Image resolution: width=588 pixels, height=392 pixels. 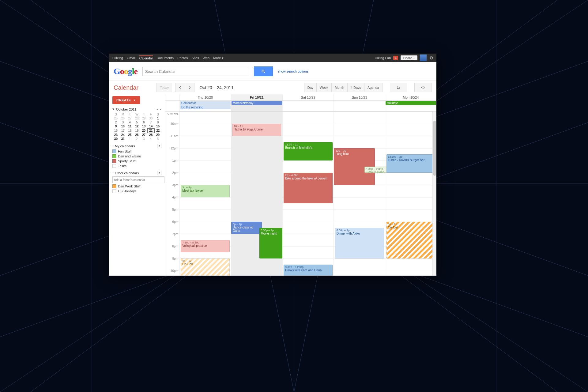 I want to click on calendar-row: Dan and Elaine, so click(x=137, y=156).